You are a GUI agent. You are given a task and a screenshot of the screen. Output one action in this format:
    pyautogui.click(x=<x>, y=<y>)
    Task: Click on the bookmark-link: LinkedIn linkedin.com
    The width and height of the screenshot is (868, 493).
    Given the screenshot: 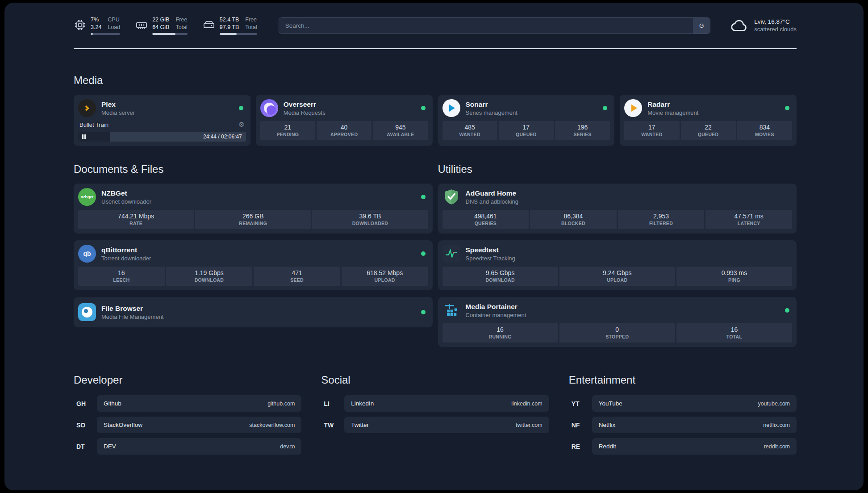 What is the action you would take?
    pyautogui.click(x=447, y=404)
    